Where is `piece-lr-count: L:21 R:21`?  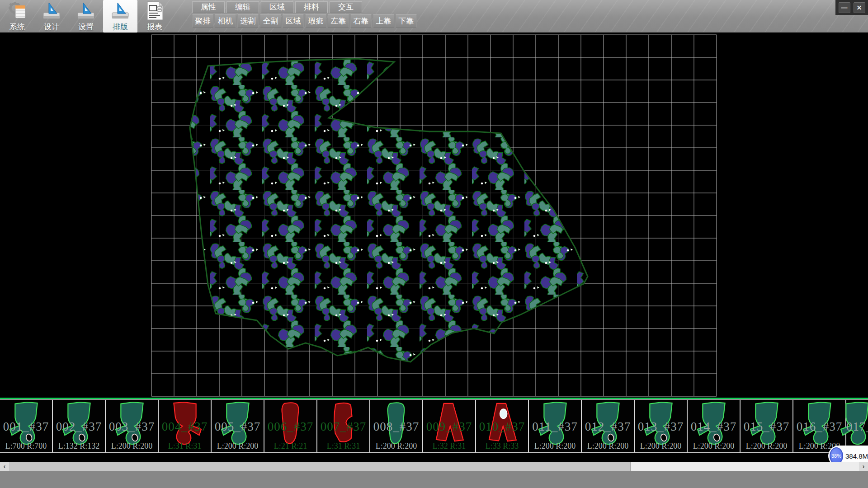 piece-lr-count: L:21 R:21 is located at coordinates (290, 446).